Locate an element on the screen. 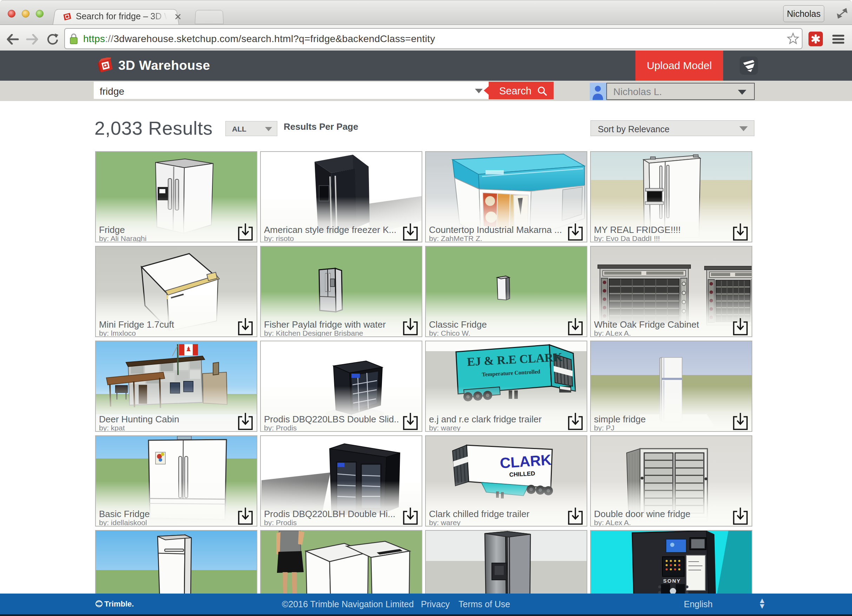 This screenshot has height=616, width=852. svg-text: SONY is located at coordinates (672, 581).